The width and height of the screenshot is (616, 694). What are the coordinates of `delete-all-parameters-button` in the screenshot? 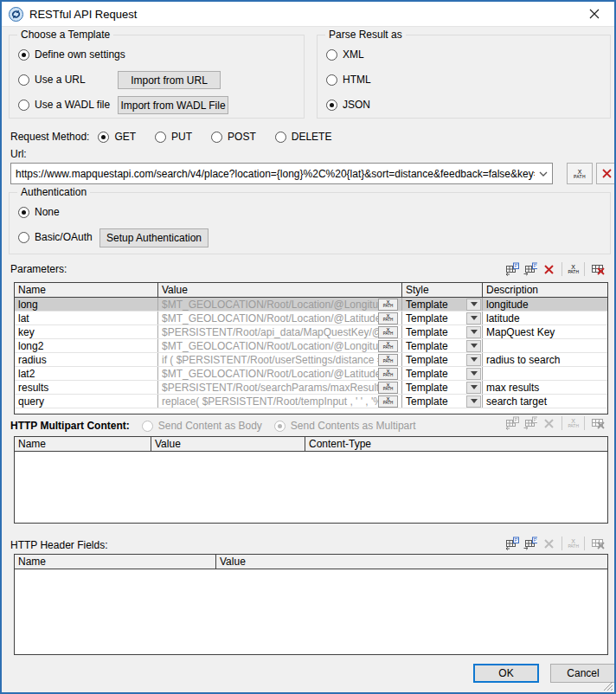 It's located at (598, 270).